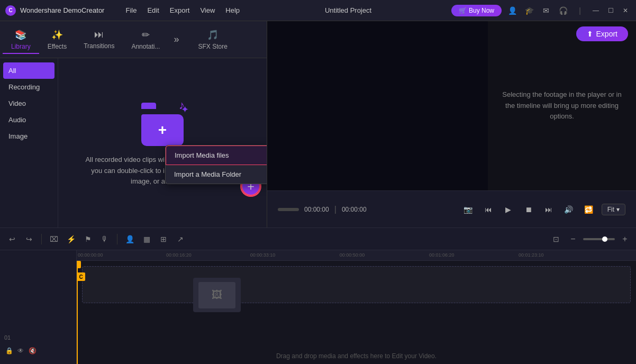 The height and width of the screenshot is (364, 636). What do you see at coordinates (476, 11) in the screenshot?
I see `buy-now-button: 🛒 Buy Now` at bounding box center [476, 11].